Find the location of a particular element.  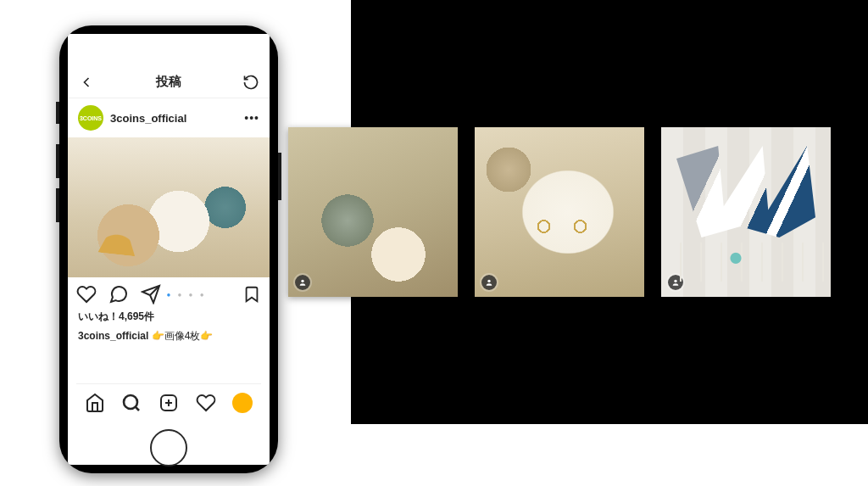

caption-text: 👉画像4枚👉 is located at coordinates (183, 336).